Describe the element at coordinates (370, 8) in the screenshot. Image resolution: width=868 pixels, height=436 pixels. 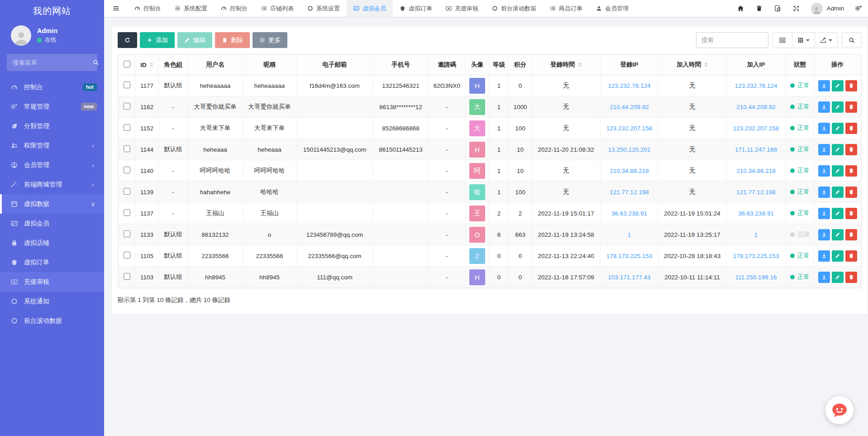
I see `tab-virtual-member: 虚拟会员` at that location.